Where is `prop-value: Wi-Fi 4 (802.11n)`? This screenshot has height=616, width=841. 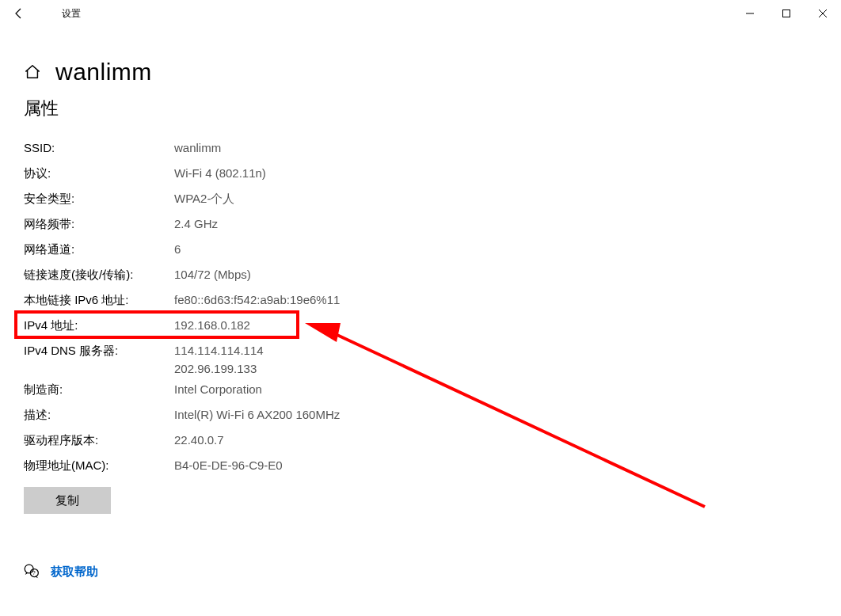
prop-value: Wi-Fi 4 (802.11n) is located at coordinates (220, 174).